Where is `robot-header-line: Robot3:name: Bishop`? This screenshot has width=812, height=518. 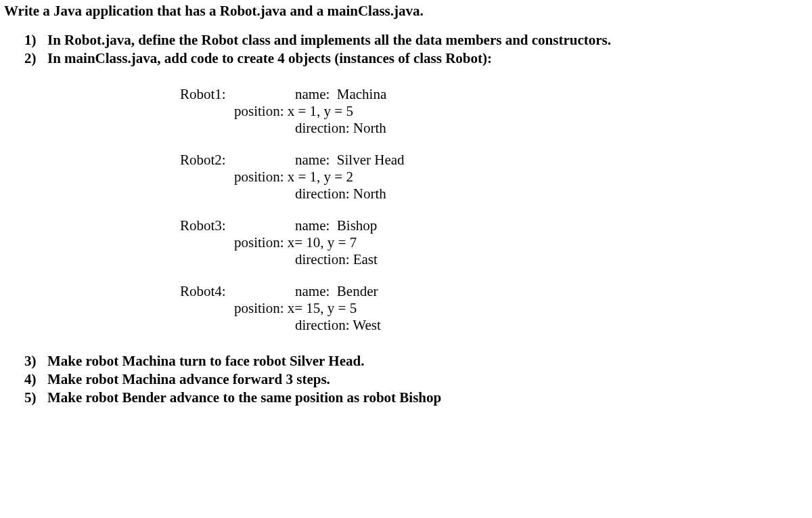 robot-header-line: Robot3:name: Bishop is located at coordinates (406, 226).